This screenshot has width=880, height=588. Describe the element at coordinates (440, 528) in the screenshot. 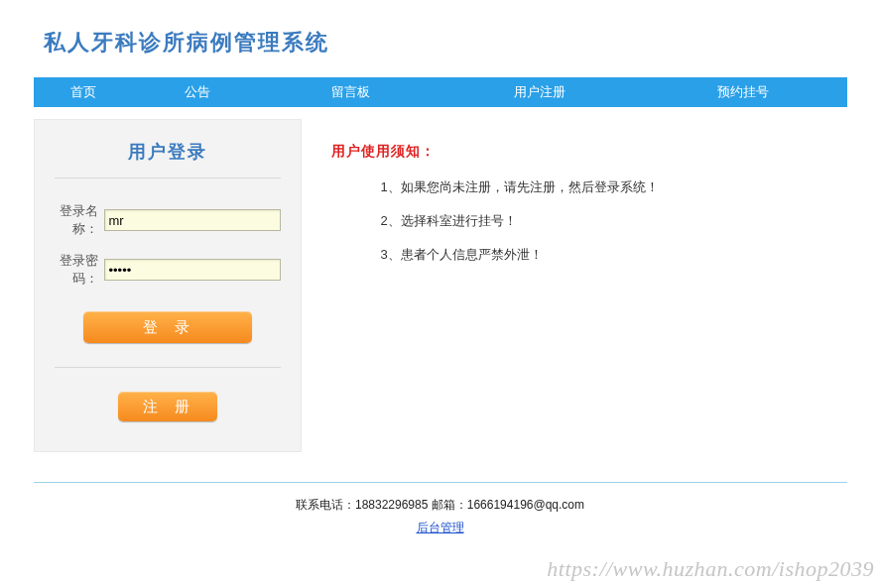

I see `admin-link: 后台管理` at that location.